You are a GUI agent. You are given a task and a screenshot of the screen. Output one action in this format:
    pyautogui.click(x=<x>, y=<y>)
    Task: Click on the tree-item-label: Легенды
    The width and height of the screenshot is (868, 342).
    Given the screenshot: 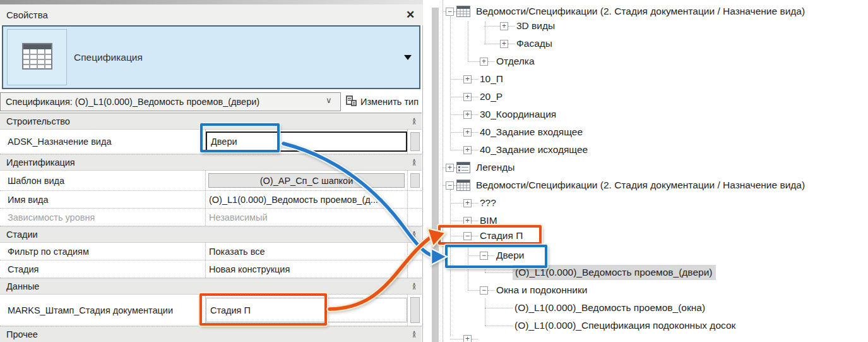 What is the action you would take?
    pyautogui.click(x=495, y=168)
    